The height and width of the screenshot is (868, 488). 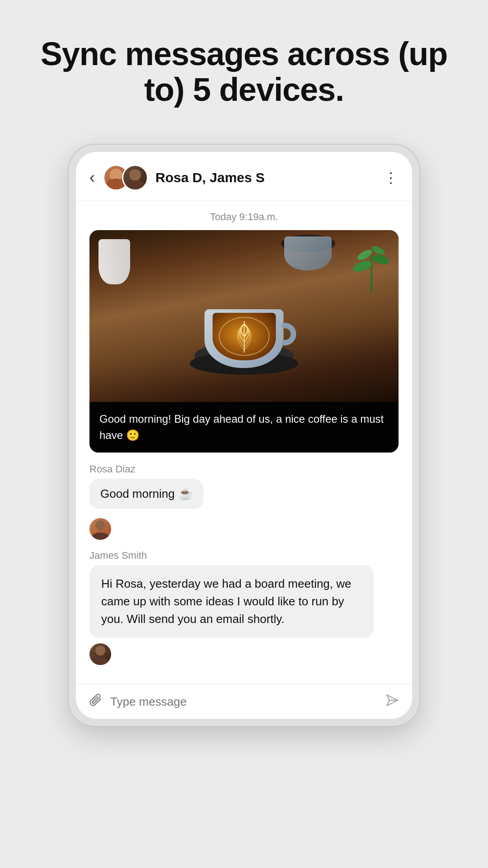 I want to click on james-sender-name: James Smith, so click(x=244, y=556).